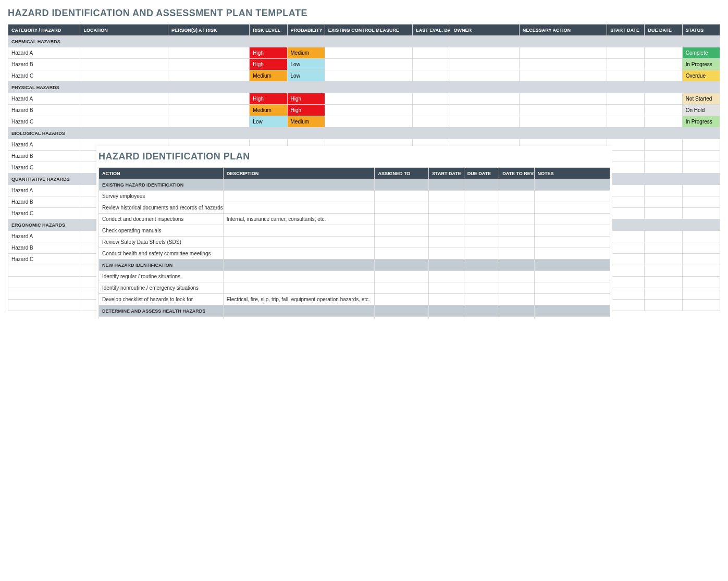 This screenshot has width=728, height=581. Describe the element at coordinates (299, 300) in the screenshot. I see `cell-description: Electrical, fire, slip, trip, fall, equi…` at that location.